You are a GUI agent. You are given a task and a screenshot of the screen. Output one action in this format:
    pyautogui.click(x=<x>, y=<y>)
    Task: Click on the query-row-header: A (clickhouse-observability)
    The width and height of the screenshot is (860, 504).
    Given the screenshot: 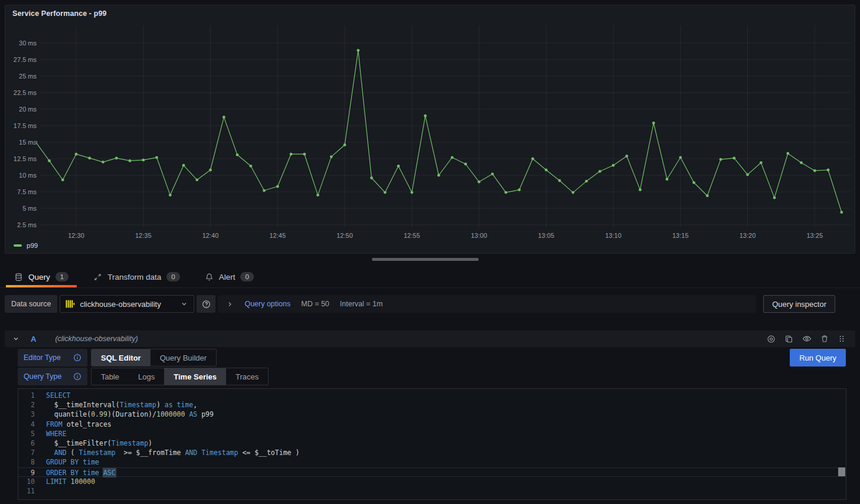 What is the action you would take?
    pyautogui.click(x=430, y=339)
    